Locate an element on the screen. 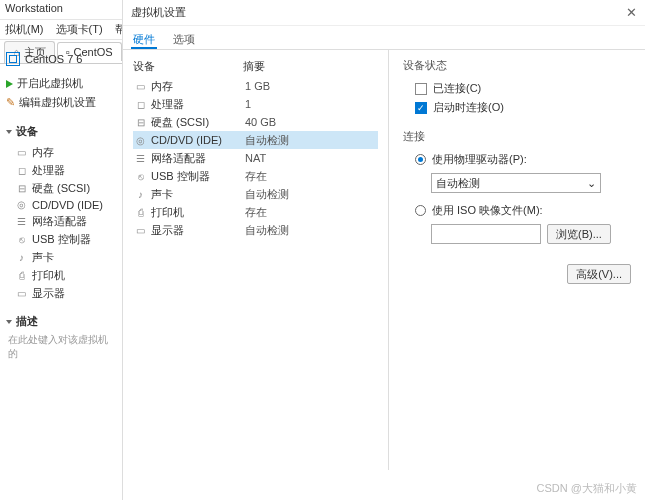 Image resolution: width=645 pixels, height=500 pixels. iso-path-input is located at coordinates (486, 234).